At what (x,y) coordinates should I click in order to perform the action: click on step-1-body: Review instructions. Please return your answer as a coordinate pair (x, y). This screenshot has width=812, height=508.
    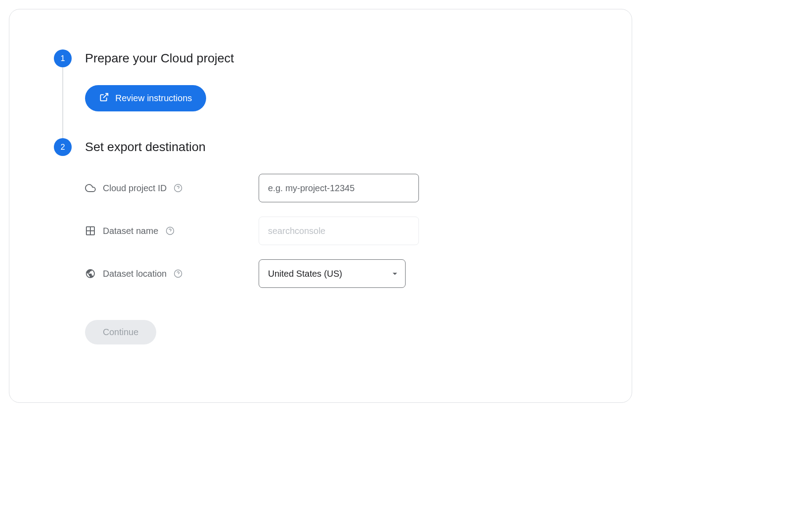
    Looking at the image, I should click on (336, 111).